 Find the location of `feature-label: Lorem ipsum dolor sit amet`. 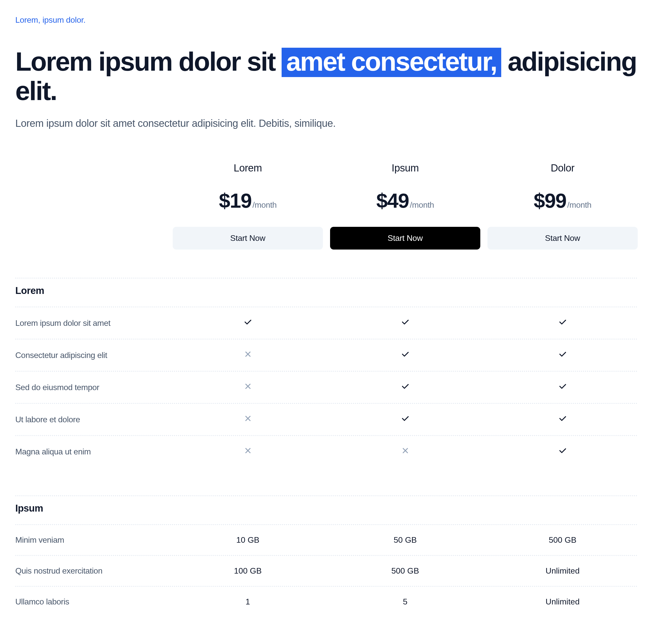

feature-label: Lorem ipsum dolor sit amet is located at coordinates (91, 323).